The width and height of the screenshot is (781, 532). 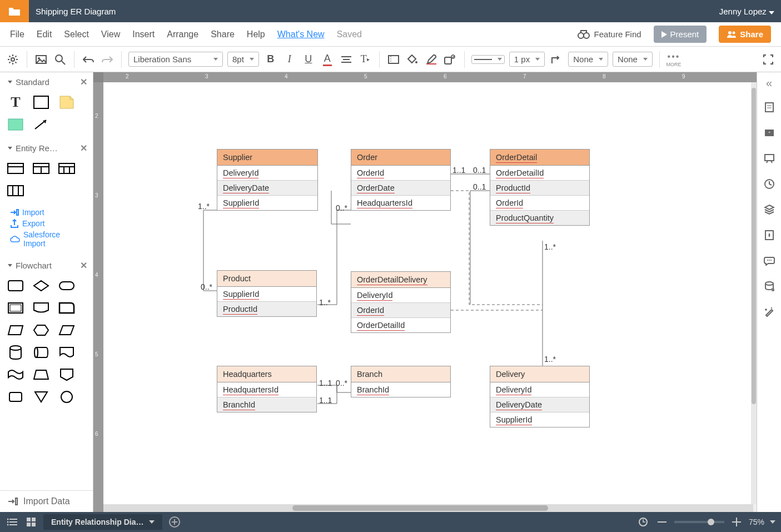 What do you see at coordinates (588, 59) in the screenshot?
I see `line-start-select: None` at bounding box center [588, 59].